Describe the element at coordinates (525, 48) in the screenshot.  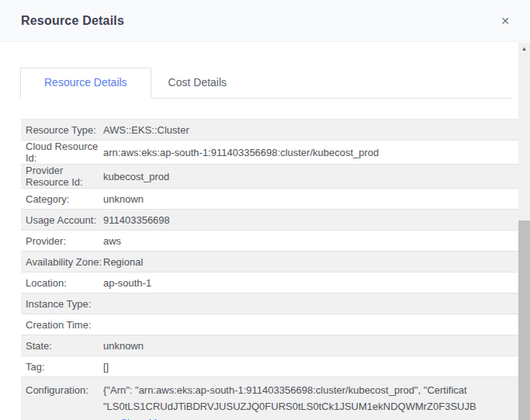
I see `scroll-up-arrow-icon: ▲` at that location.